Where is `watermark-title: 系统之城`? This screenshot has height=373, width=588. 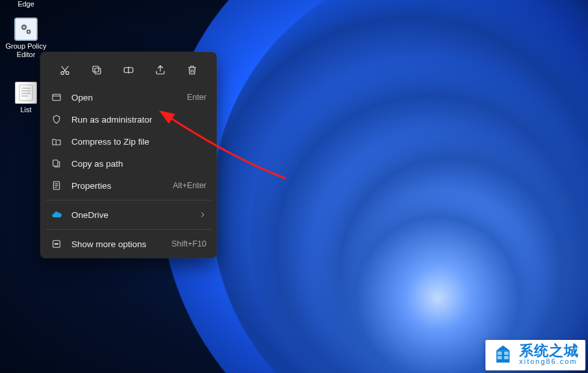
watermark-title: 系统之城 is located at coordinates (549, 350).